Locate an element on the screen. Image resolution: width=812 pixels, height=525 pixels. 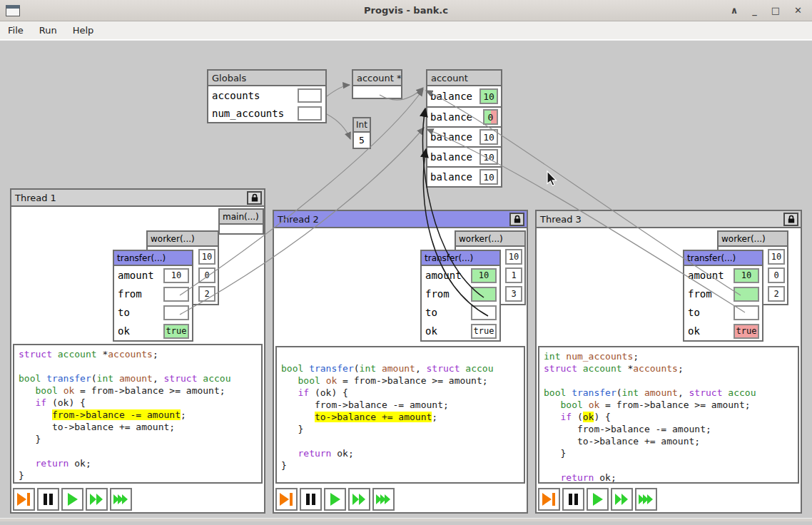
worker-frame-label: worker(...) is located at coordinates (183, 240).